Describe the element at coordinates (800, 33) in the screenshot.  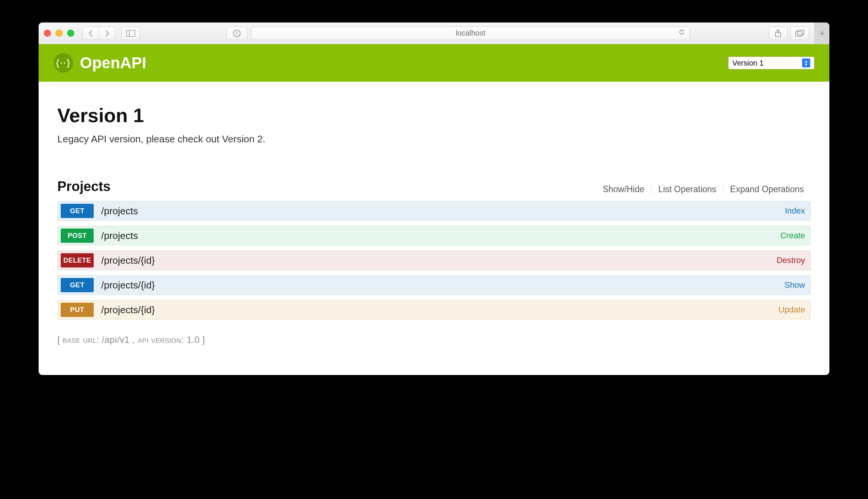
I see `tabs-button` at that location.